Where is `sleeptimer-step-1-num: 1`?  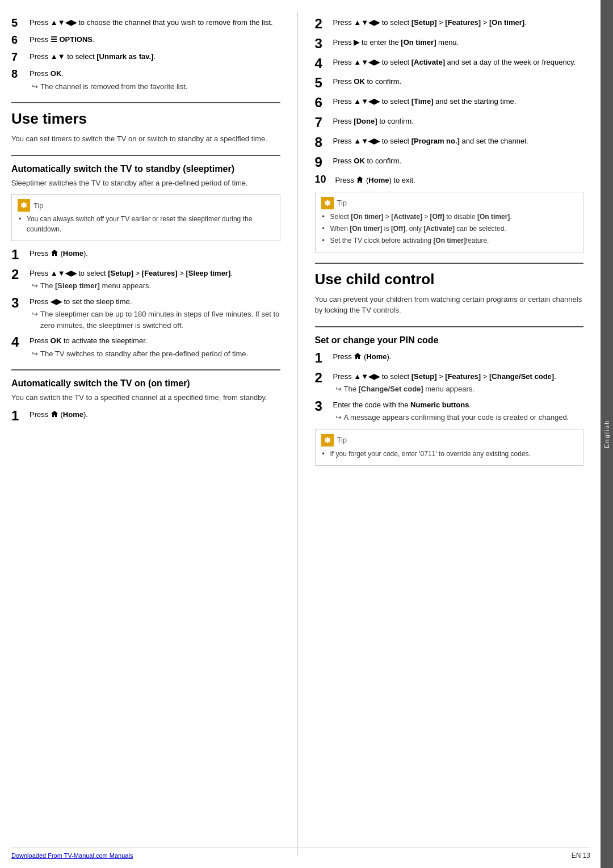
sleeptimer-step-1-num: 1 is located at coordinates (19, 255).